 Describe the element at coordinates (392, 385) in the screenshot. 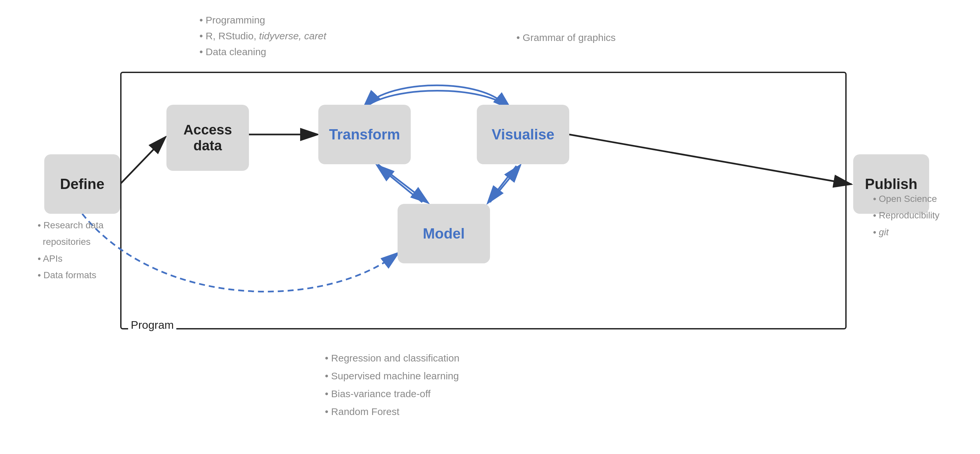

I see `bottom-annotations: • Regression and classification • Superv…` at that location.